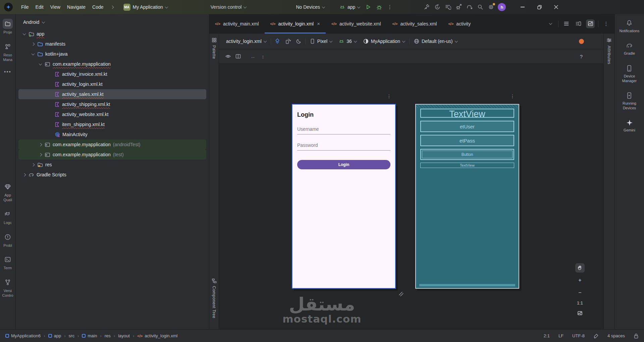 The width and height of the screenshot is (644, 342). I want to click on zoom-to-fit-icon, so click(580, 313).